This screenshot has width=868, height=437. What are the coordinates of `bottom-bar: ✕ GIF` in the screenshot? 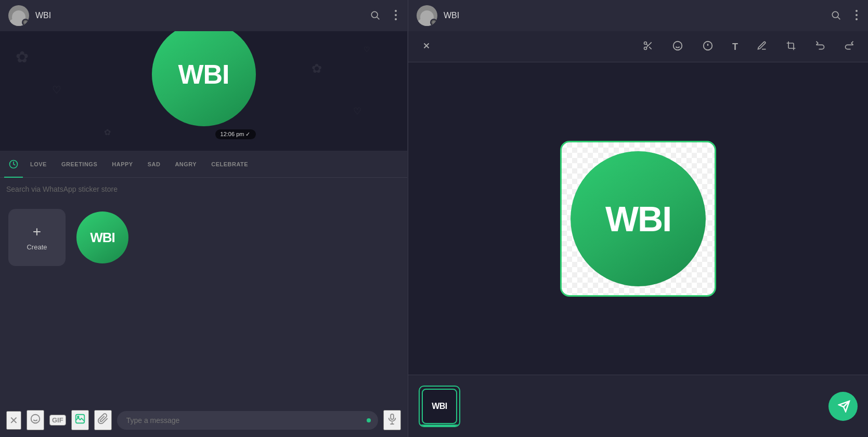 It's located at (204, 420).